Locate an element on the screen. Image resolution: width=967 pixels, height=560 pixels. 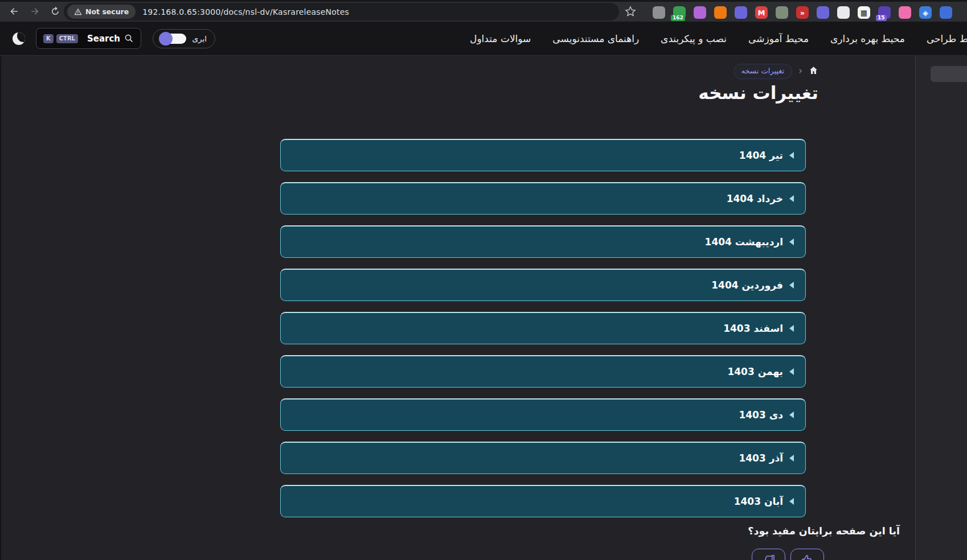
breadcrumb: ‹ تغییرات نسخه is located at coordinates (776, 72).